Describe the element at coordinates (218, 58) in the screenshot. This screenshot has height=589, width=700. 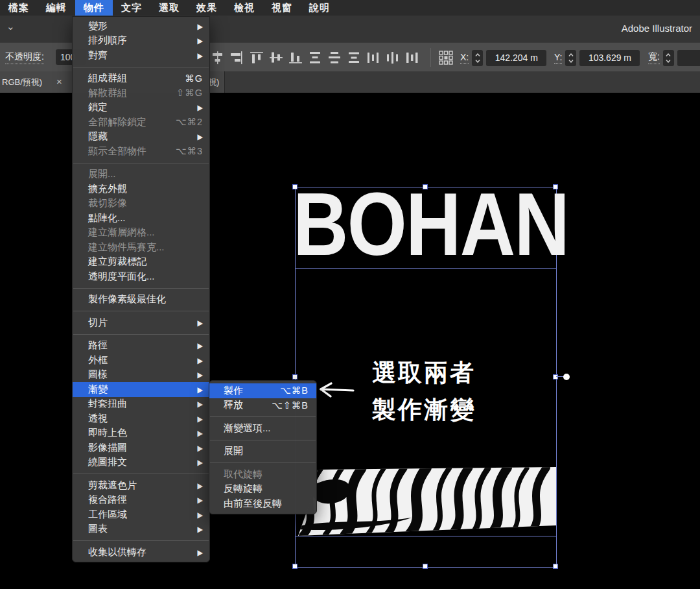
I see `horizontal-align-center-icon` at that location.